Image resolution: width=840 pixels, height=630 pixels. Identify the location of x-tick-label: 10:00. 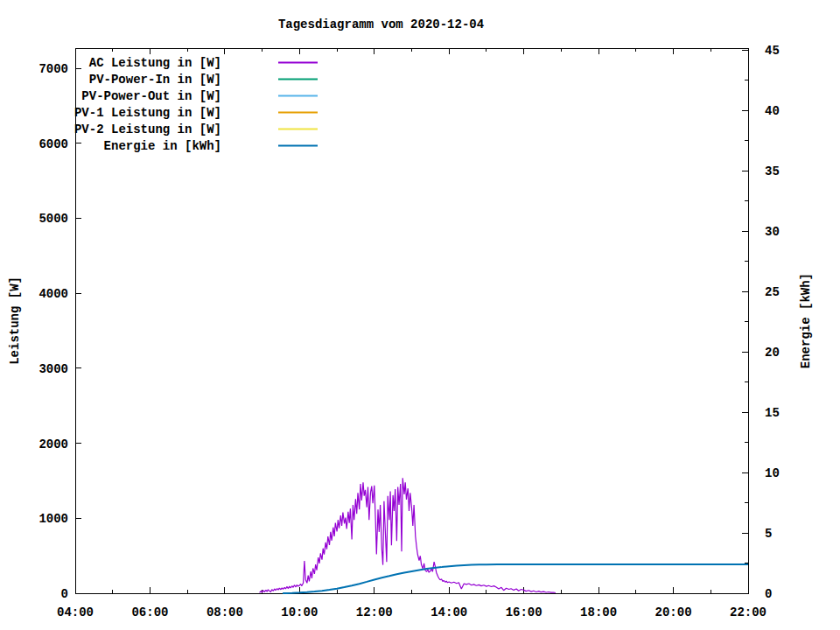
(299, 612).